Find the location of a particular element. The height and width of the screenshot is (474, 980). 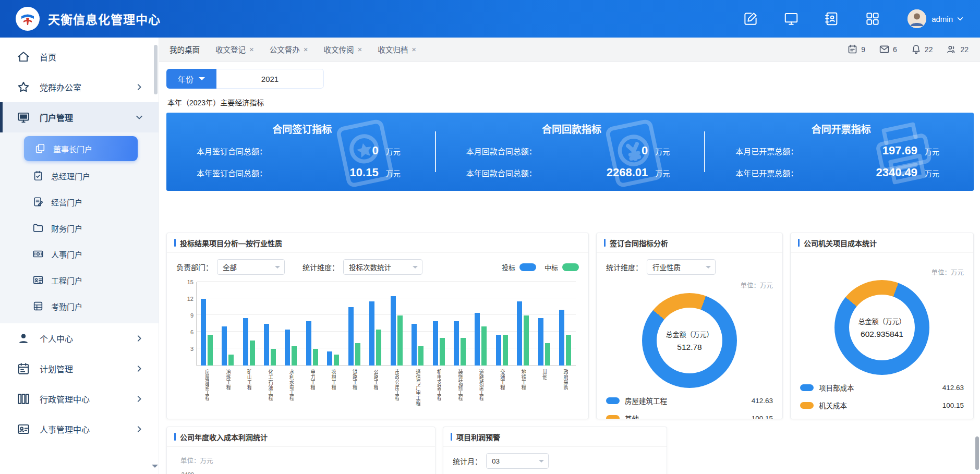

sidebar-item-personal-center: 个人中心 is located at coordinates (79, 338).